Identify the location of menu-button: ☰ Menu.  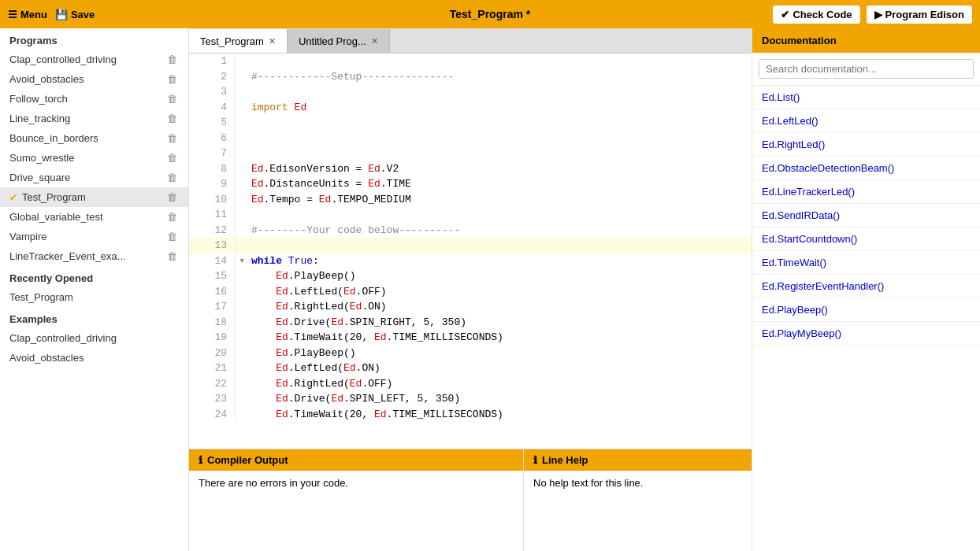
(28, 14).